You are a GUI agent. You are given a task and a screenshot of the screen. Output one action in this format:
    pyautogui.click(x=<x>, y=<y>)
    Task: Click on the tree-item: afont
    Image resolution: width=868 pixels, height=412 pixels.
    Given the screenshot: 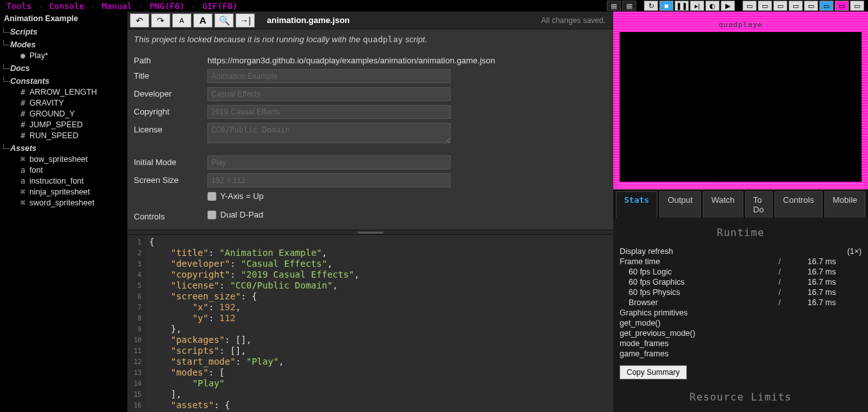 What is the action you would take?
    pyautogui.click(x=69, y=170)
    